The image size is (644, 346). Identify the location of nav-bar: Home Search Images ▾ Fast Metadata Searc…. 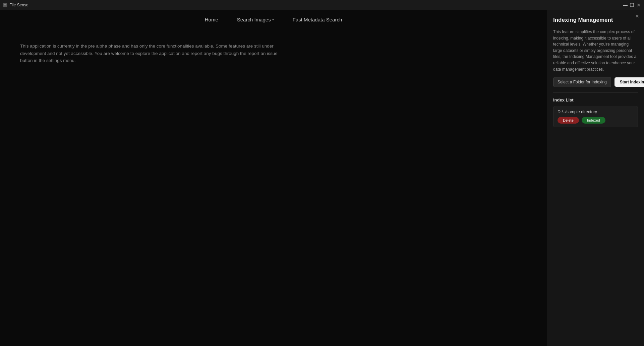
(274, 19).